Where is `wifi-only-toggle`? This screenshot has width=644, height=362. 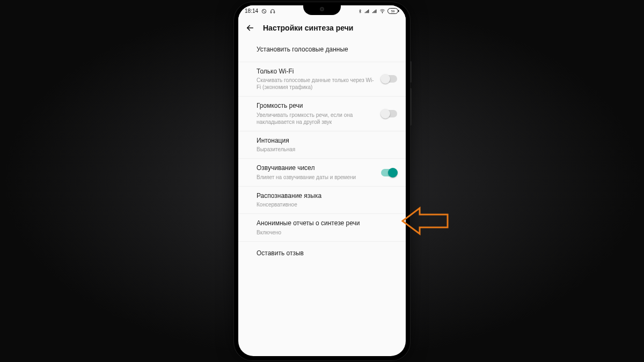
wifi-only-toggle is located at coordinates (389, 79).